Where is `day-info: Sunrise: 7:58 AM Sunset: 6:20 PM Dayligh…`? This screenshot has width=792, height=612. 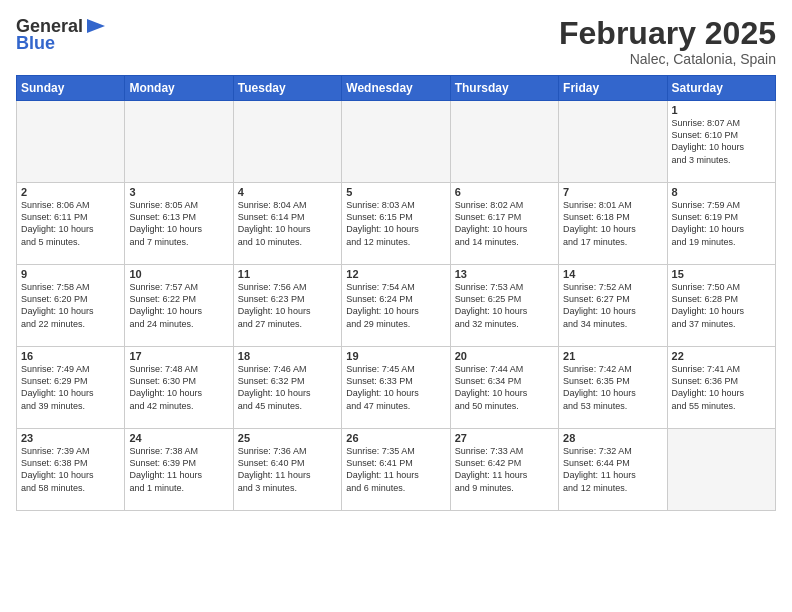
day-info: Sunrise: 7:58 AM Sunset: 6:20 PM Dayligh… is located at coordinates (70, 306).